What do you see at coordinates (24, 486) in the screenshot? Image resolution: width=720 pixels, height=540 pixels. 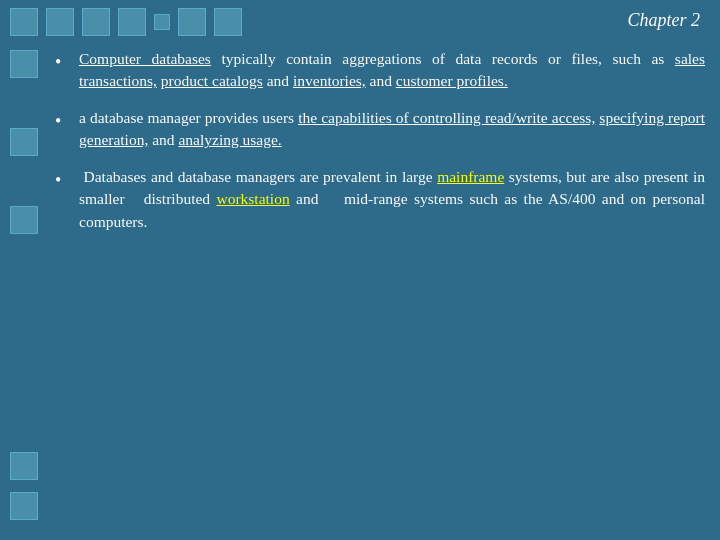 I see `bottom-left-decorative-squares` at bounding box center [24, 486].